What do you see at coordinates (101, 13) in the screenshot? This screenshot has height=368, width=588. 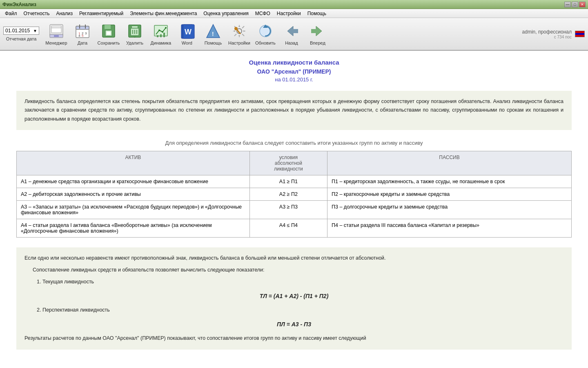 I see `menu-regulated: Регламентируемый` at bounding box center [101, 13].